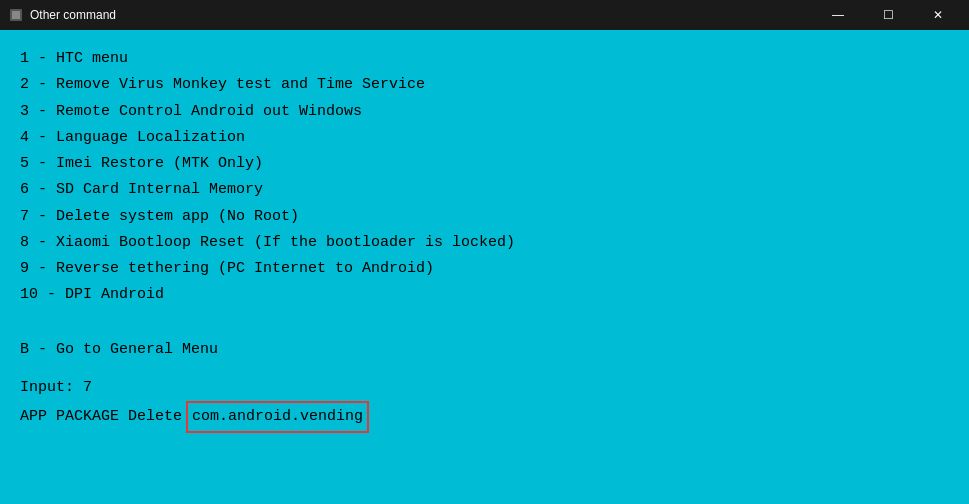 This screenshot has height=504, width=969. What do you see at coordinates (484, 85) in the screenshot?
I see `list-item: 2 - Remove Virus Monkey test and Time Se…` at bounding box center [484, 85].